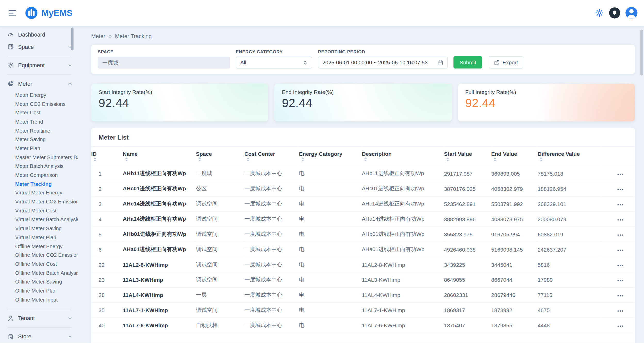  I want to click on sidebar-subitem: Virtual Meter Energy, so click(39, 193).